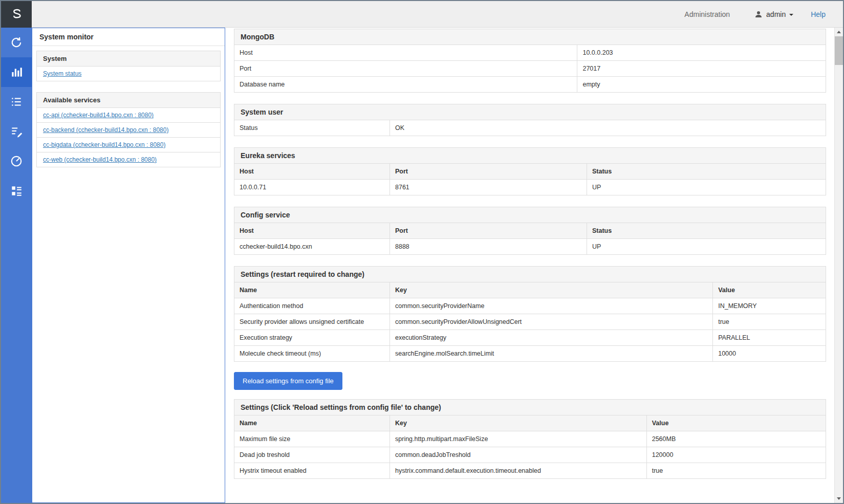 The image size is (844, 504). Describe the element at coordinates (770, 306) in the screenshot. I see `table-cell: IN_MEMORY` at that location.